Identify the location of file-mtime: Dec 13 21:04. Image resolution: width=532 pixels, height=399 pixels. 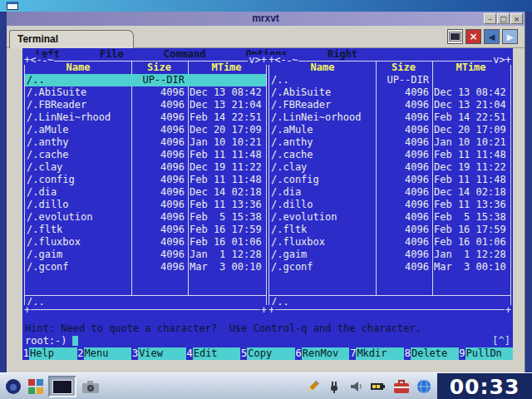
(470, 105).